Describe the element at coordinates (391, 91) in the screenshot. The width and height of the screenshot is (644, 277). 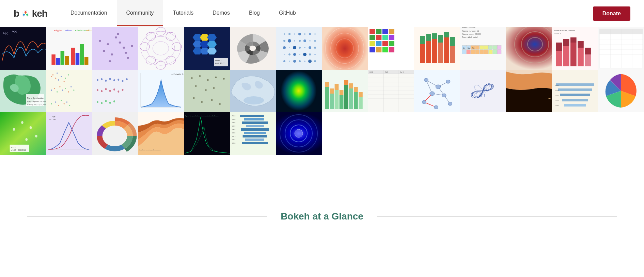
I see `gallery-item: Col 1 Col 2 Col 3` at that location.